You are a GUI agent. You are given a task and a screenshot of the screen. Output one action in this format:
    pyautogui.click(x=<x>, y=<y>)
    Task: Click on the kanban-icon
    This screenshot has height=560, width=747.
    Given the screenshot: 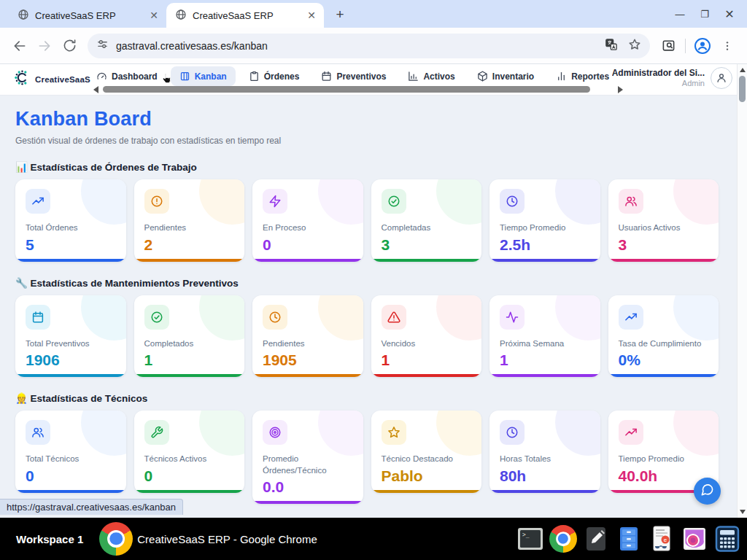 What is the action you would take?
    pyautogui.click(x=185, y=76)
    